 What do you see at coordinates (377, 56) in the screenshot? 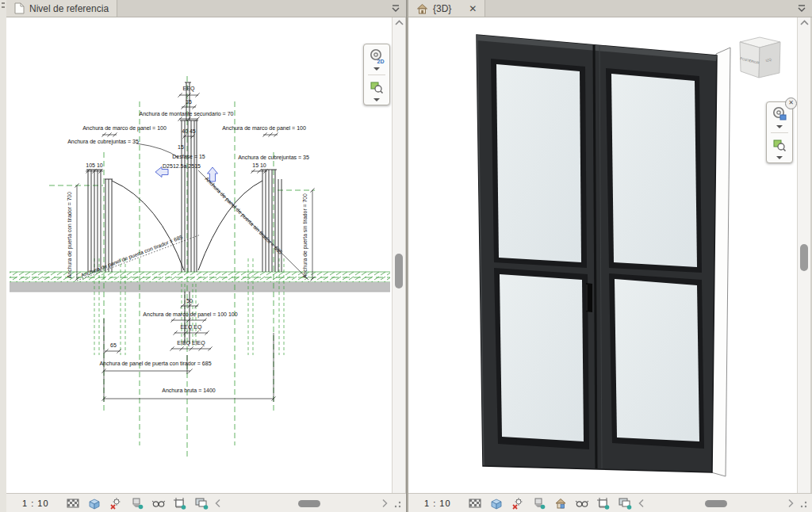
I see `steering-wheel-icon: 2D` at bounding box center [377, 56].